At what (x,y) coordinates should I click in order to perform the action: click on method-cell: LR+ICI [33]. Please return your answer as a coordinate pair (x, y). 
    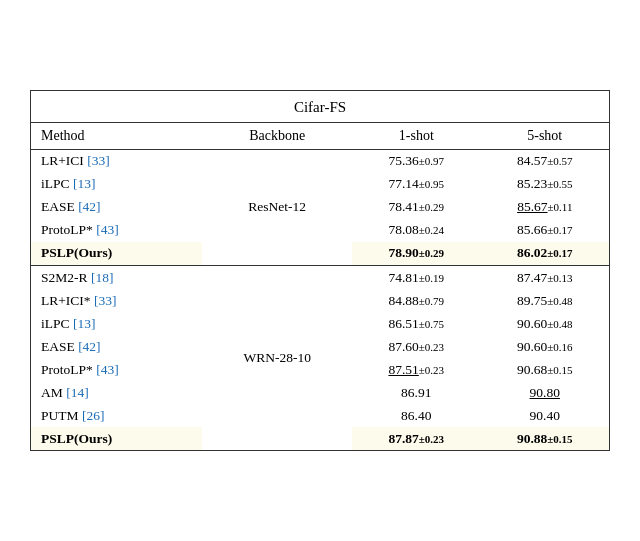
    Looking at the image, I should click on (116, 161).